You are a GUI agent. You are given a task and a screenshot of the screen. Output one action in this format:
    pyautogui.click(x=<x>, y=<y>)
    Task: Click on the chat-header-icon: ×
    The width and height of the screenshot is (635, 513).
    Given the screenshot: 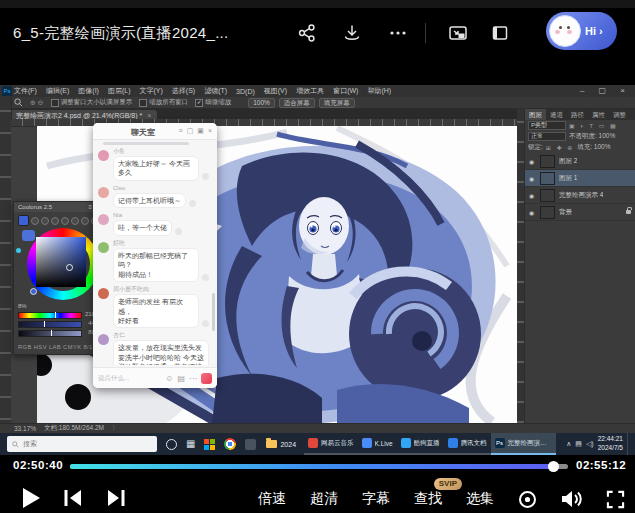 What is the action you would take?
    pyautogui.click(x=210, y=131)
    